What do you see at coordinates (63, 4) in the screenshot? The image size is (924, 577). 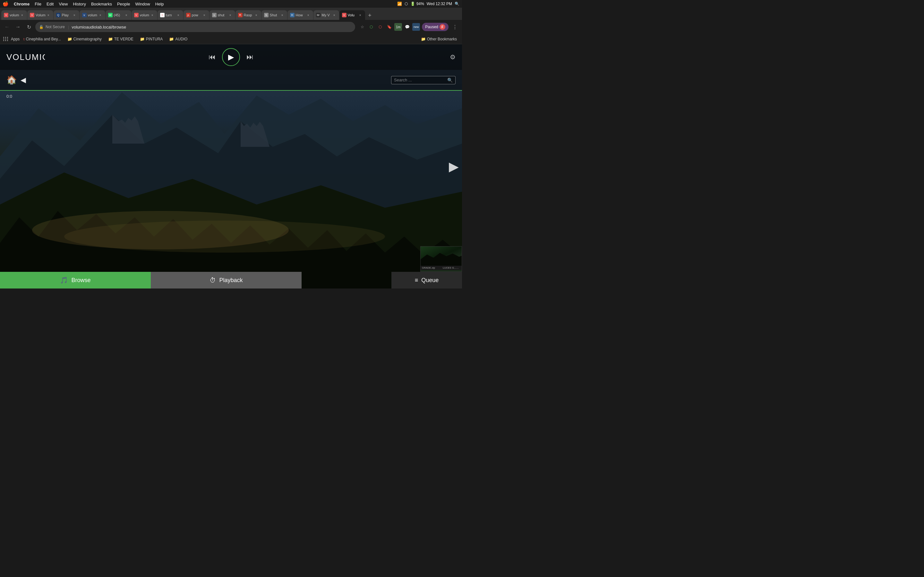 I see `menu-view: View` at bounding box center [63, 4].